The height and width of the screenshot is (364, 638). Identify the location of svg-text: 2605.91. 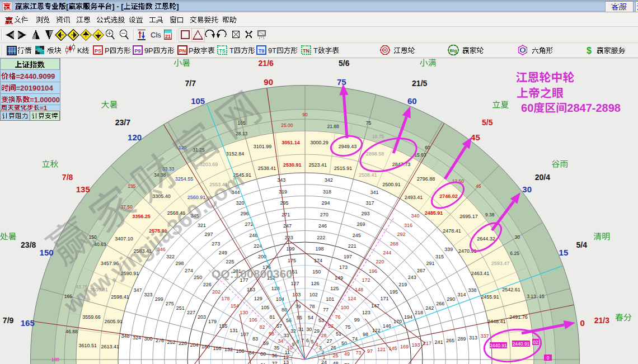
(113, 322).